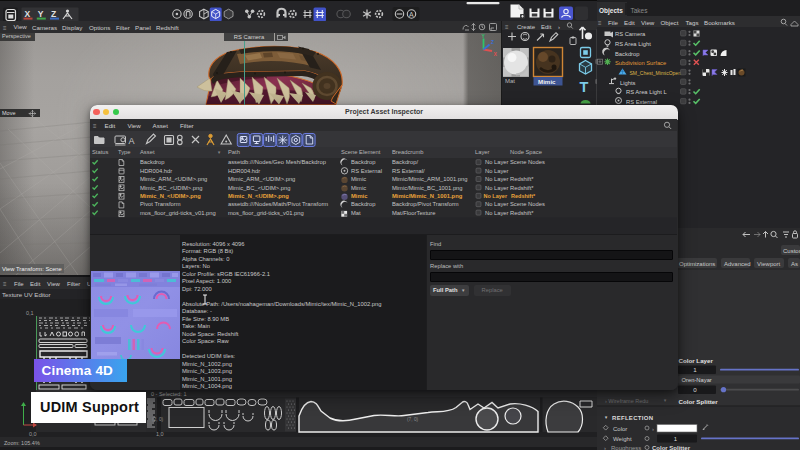  Describe the element at coordinates (692, 22) in the screenshot. I see `svg-text: Tags` at that location.